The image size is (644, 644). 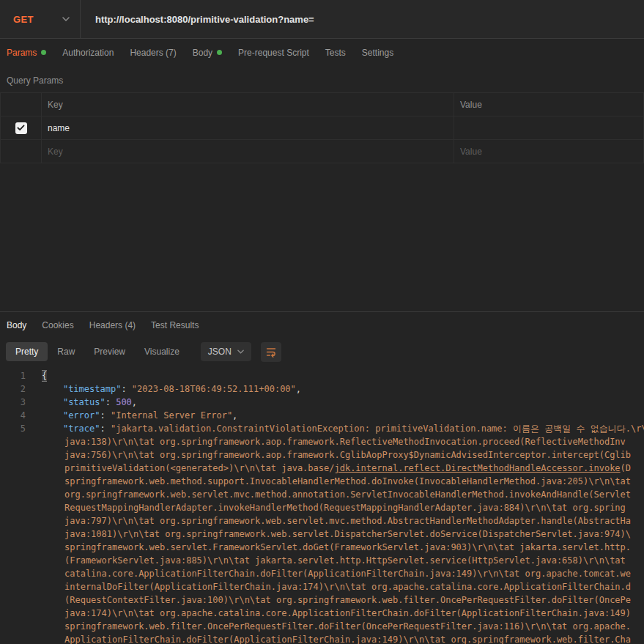 I want to click on code-line: catalina.core.ApplicationFilterChain.doF…, so click(x=322, y=574).